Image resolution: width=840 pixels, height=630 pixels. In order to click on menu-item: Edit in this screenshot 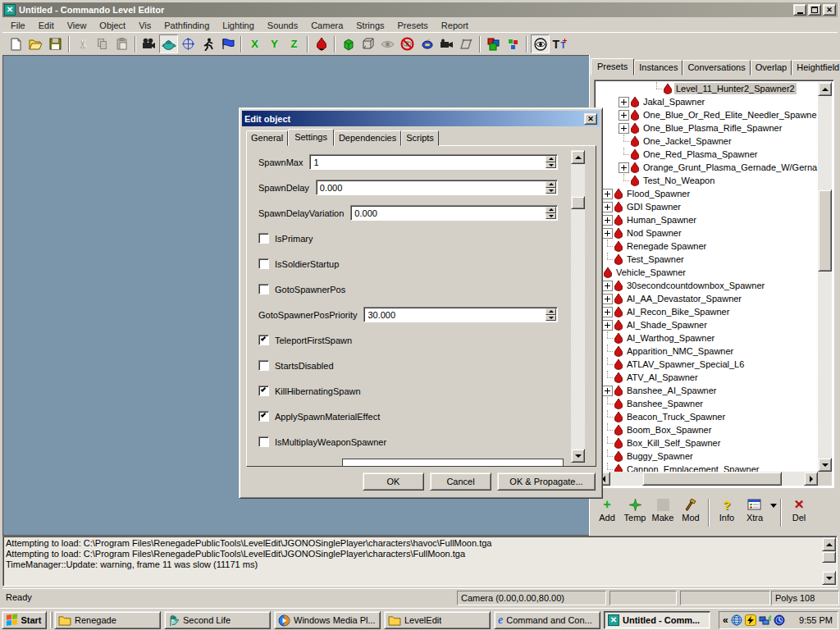, I will do `click(46, 25)`.